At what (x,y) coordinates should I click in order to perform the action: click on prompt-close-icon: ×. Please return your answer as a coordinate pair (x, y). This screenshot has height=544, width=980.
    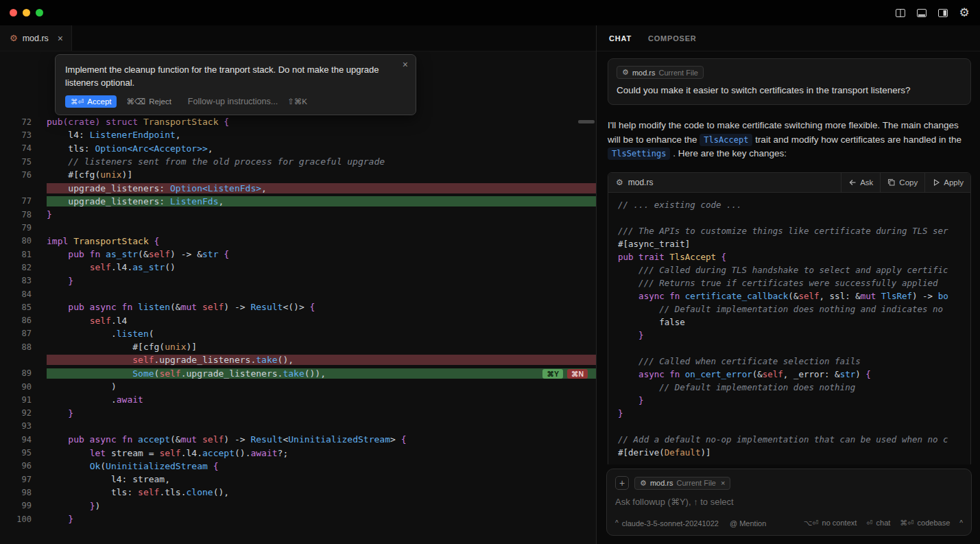
    Looking at the image, I should click on (405, 64).